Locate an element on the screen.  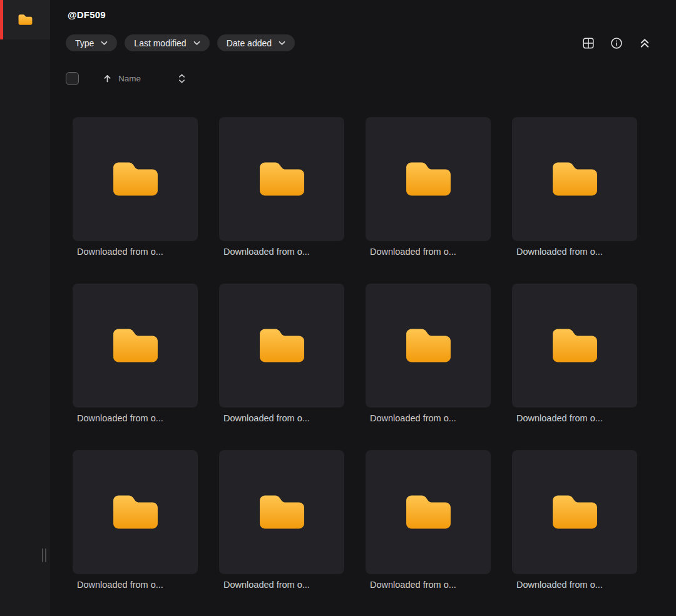
filter-chip-label: Last modified is located at coordinates (160, 43).